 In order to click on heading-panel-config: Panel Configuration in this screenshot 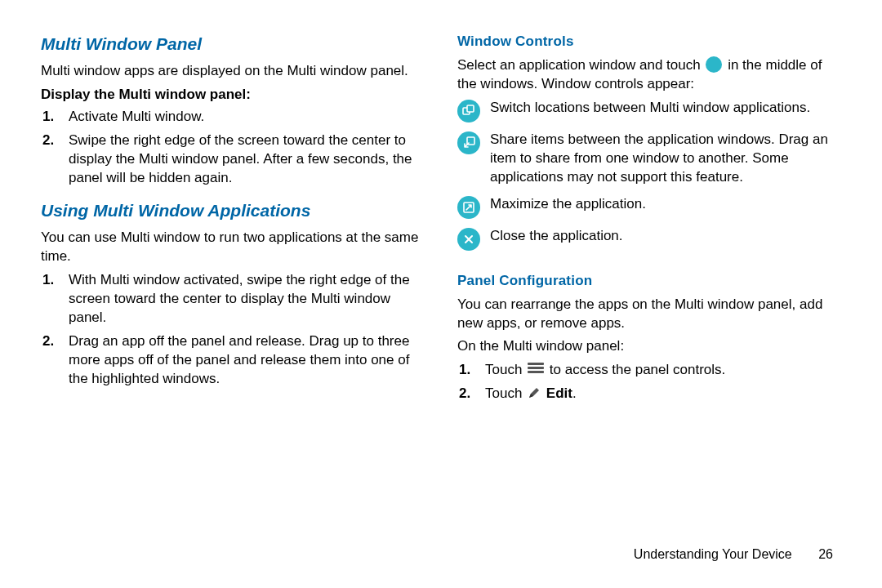, I will do `click(649, 281)`.